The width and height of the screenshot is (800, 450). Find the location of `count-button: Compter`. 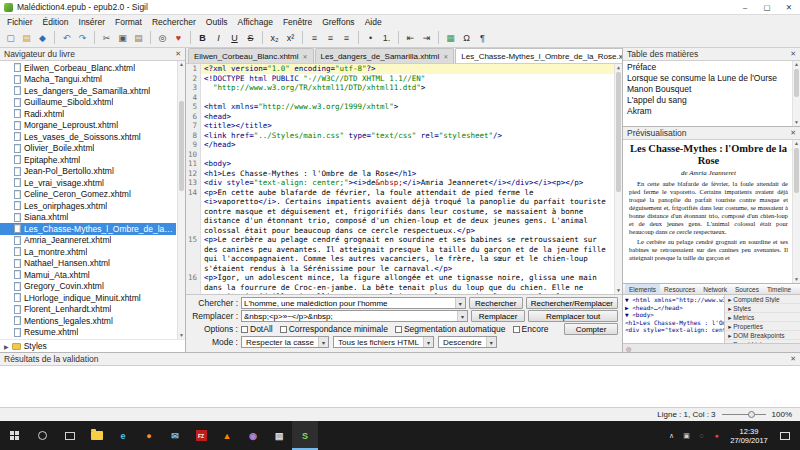

count-button: Compter is located at coordinates (591, 329).